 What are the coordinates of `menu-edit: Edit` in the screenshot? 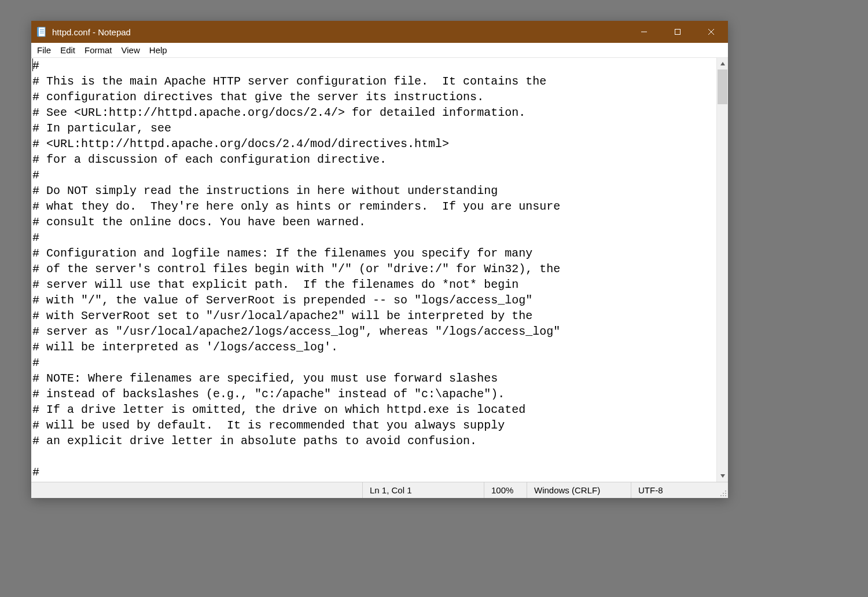 It's located at (68, 50).